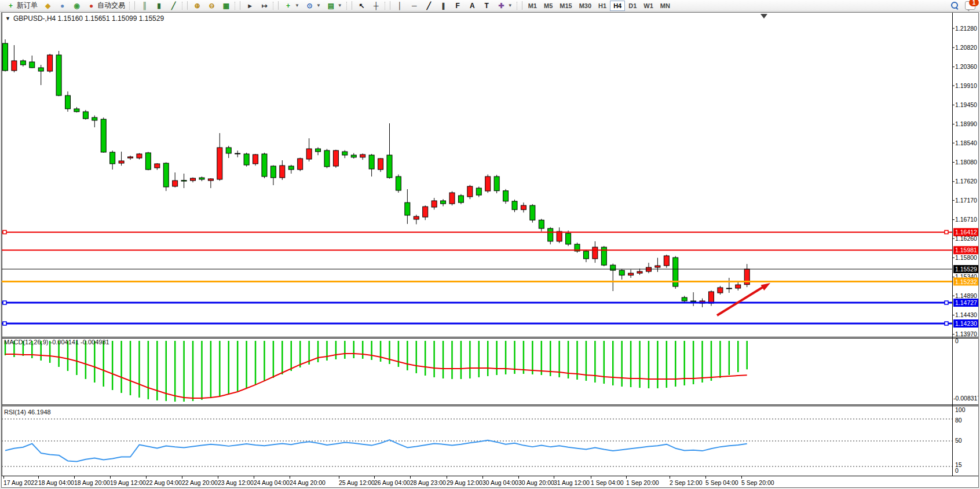  What do you see at coordinates (145, 6) in the screenshot?
I see `bar-chart-icon: ║` at bounding box center [145, 6].